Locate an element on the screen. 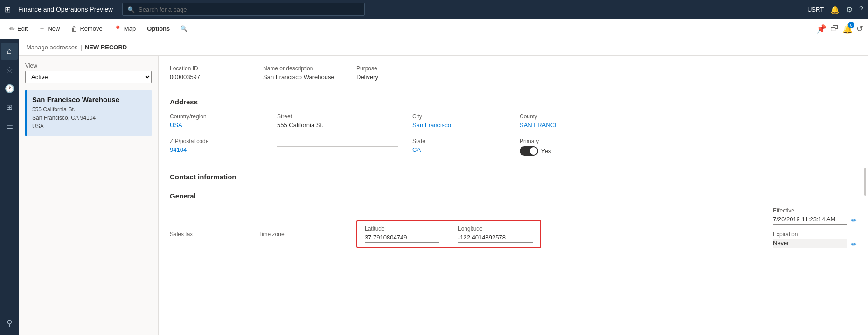  name-description-label: Name or description is located at coordinates (300, 68).